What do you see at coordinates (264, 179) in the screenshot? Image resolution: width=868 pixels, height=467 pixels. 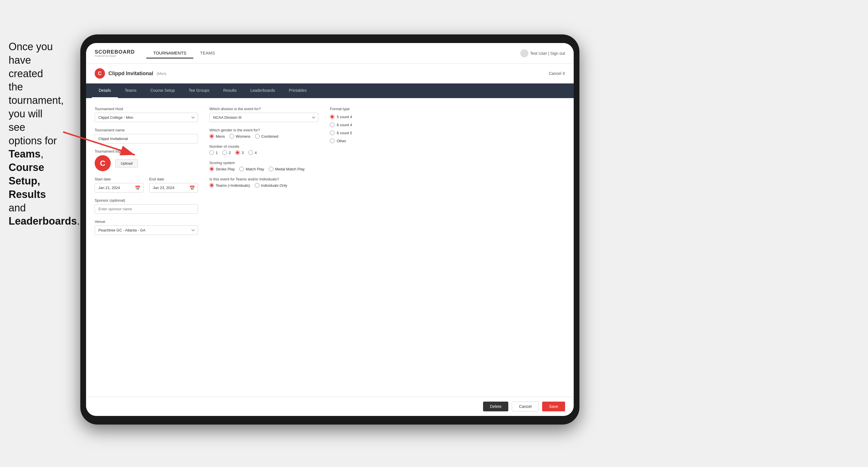 I see `teams-label: Is this event for Teams and/or Individua…` at bounding box center [264, 179].